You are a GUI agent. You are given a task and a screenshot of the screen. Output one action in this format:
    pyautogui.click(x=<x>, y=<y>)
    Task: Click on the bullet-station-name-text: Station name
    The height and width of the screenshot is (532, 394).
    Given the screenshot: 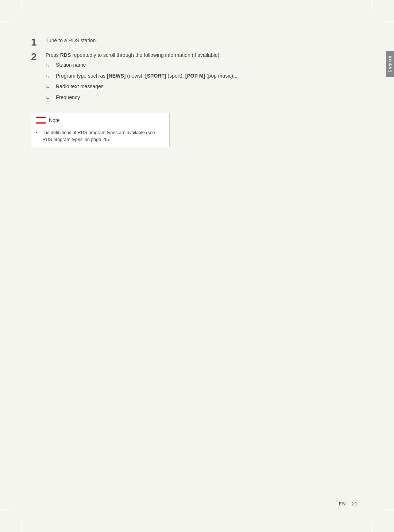 What is the action you would take?
    pyautogui.click(x=71, y=65)
    